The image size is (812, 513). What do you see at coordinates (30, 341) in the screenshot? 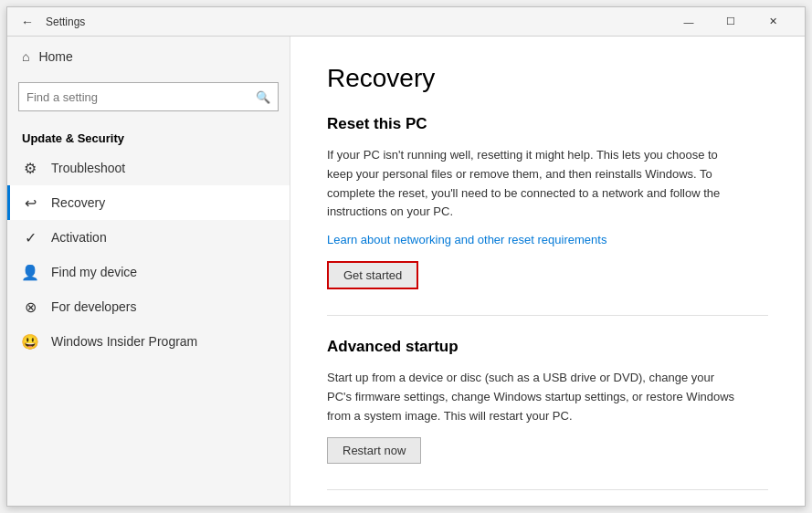
I see `insider-icon: 😃` at bounding box center [30, 341].